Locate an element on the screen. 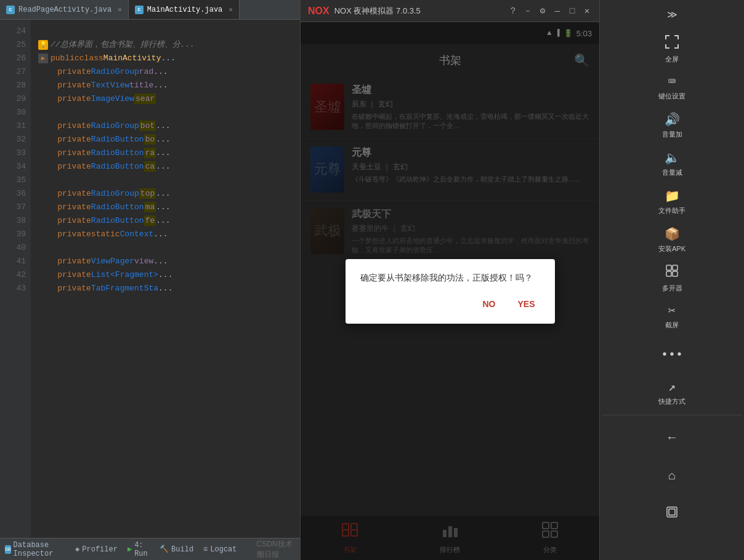 Image resolution: width=744 pixels, height=560 pixels. volume-down-label: 音量减 is located at coordinates (673, 172).